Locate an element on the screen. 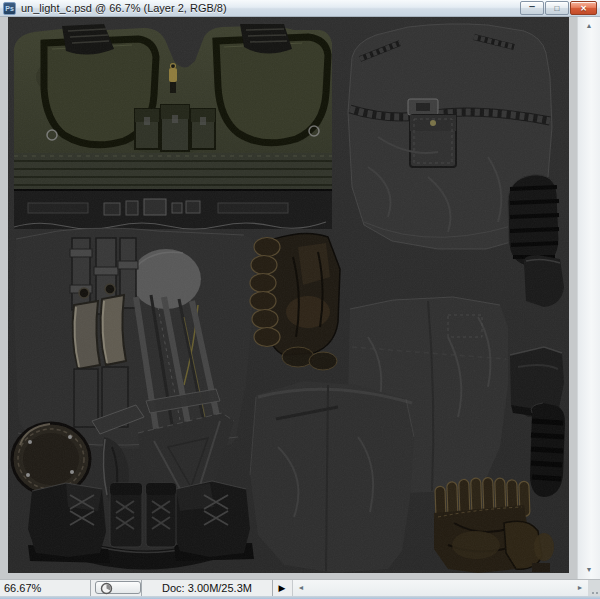 This screenshot has width=600, height=599. window-title: un_light_c.psd @ 66.7% (Layer 2, RGB/8) is located at coordinates (124, 8).